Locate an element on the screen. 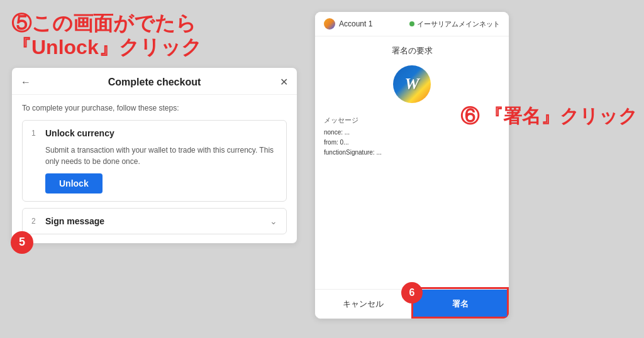 The width and height of the screenshot is (644, 338). step1-description: Submit a transaction with your wallet to… is located at coordinates (161, 156).